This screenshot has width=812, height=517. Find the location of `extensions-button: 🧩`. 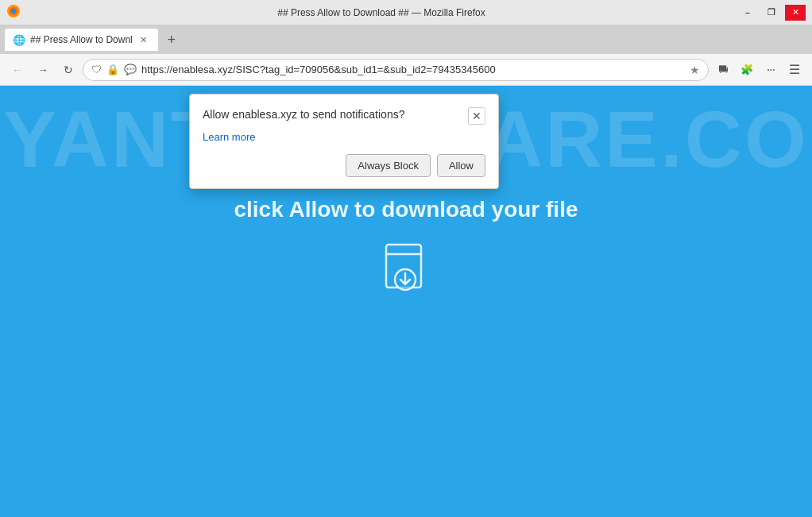

extensions-button: 🧩 is located at coordinates (747, 70).